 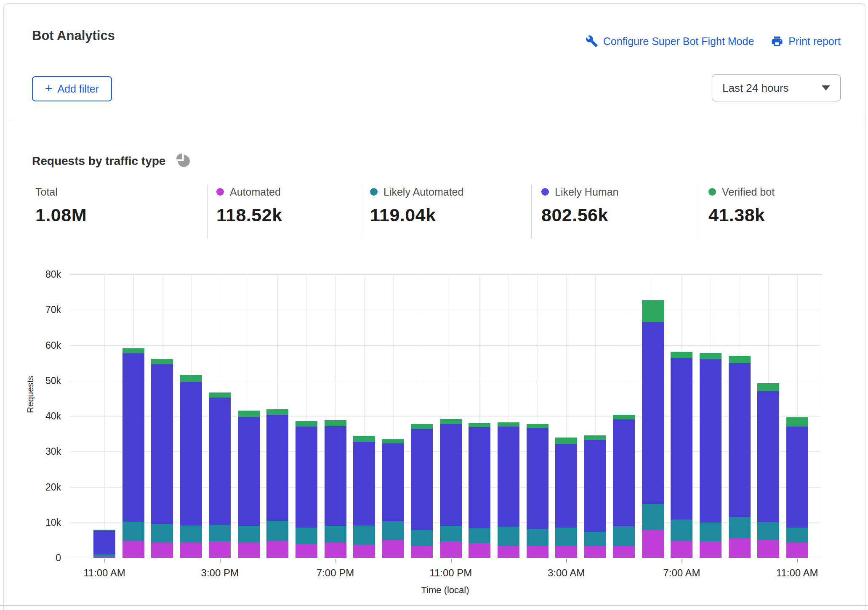 What do you see at coordinates (249, 205) in the screenshot?
I see `stat-automated: Automated118.52k` at bounding box center [249, 205].